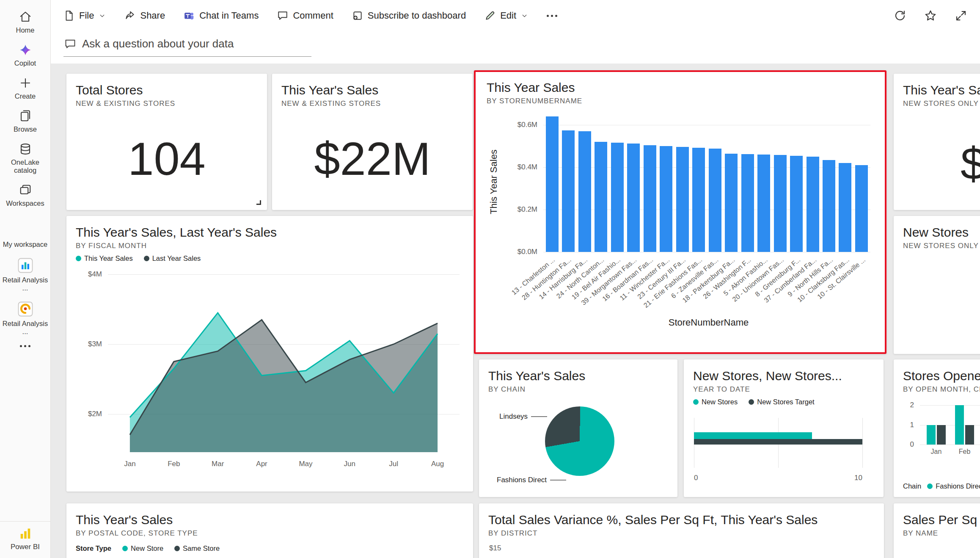 The image size is (980, 558). What do you see at coordinates (617, 197) in the screenshot?
I see `bar-19 - Bel Air Fashio...` at bounding box center [617, 197].